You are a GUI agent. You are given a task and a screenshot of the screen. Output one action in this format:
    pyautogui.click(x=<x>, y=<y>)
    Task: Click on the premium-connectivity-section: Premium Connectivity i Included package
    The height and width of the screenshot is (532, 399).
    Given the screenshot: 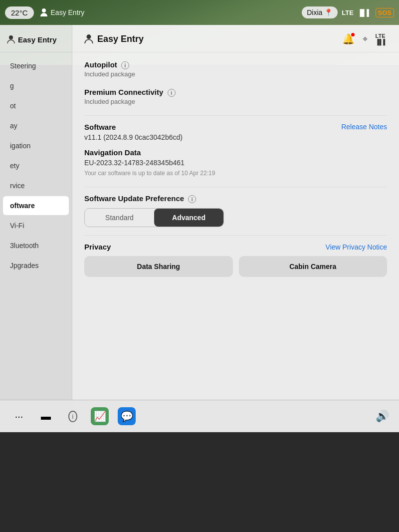 What is the action you would take?
    pyautogui.click(x=235, y=97)
    